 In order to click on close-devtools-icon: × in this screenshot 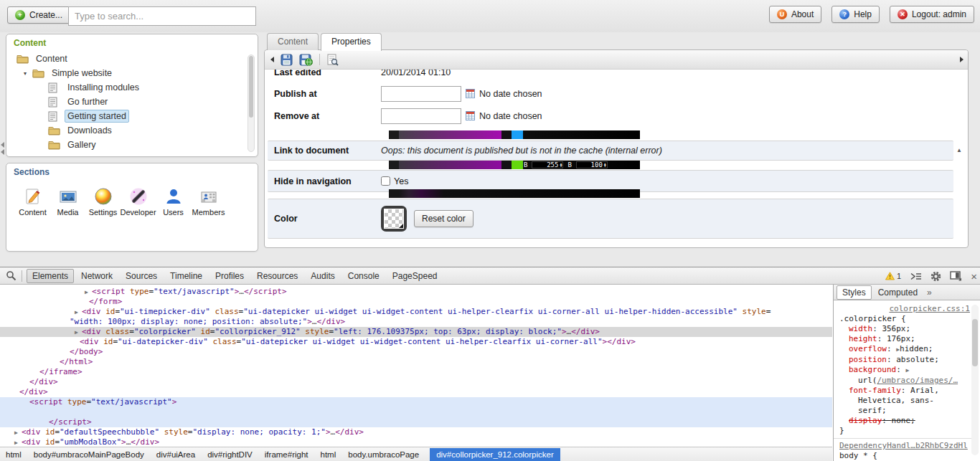, I will do `click(974, 277)`.